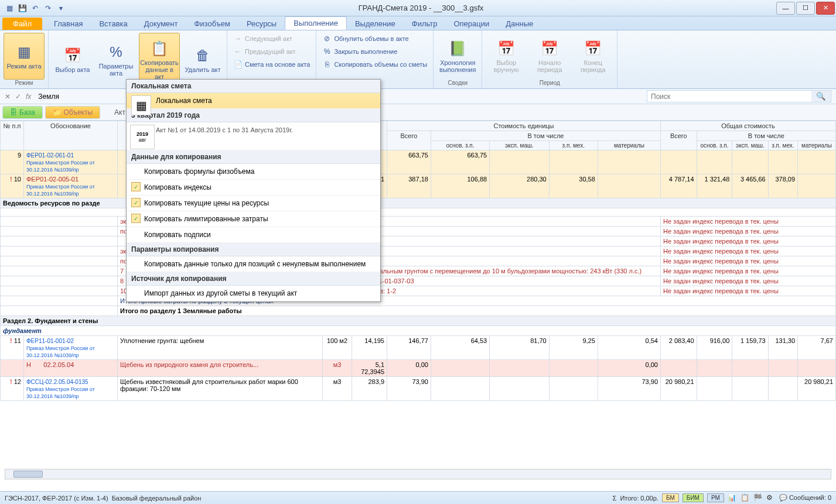  Describe the element at coordinates (817, 146) in the screenshot. I see `col-t-mat: материалы` at that location.